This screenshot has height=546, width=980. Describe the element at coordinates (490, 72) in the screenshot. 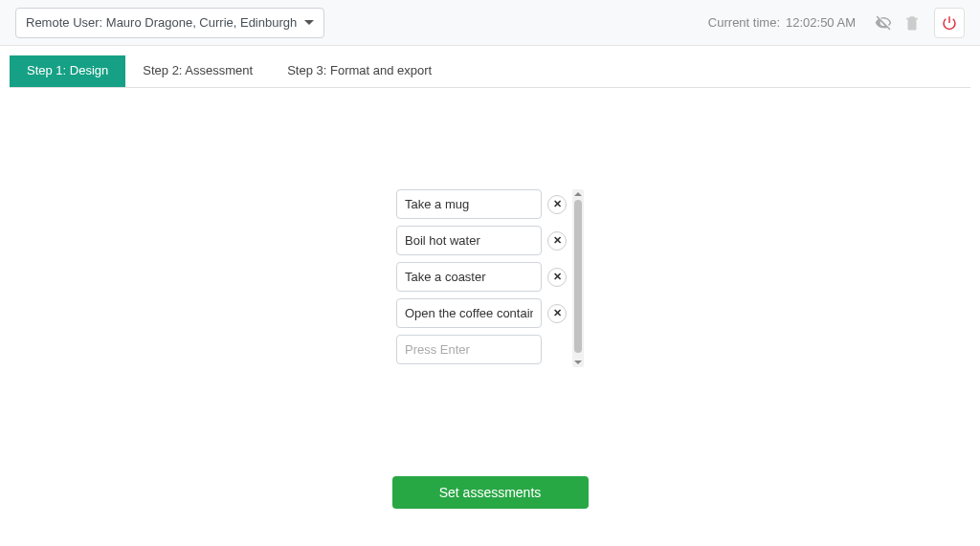

I see `step-tabs: Step 1: Design Step 2: Assessment Step 3…` at that location.